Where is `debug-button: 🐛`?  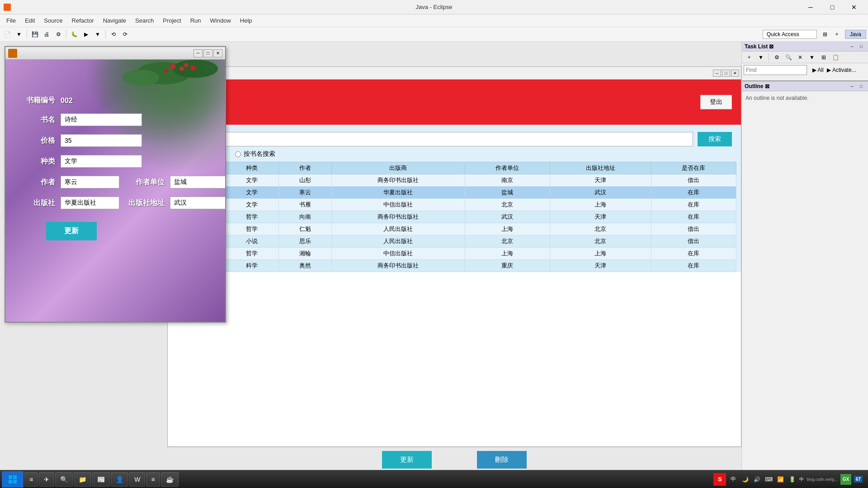 debug-button: 🐛 is located at coordinates (74, 34).